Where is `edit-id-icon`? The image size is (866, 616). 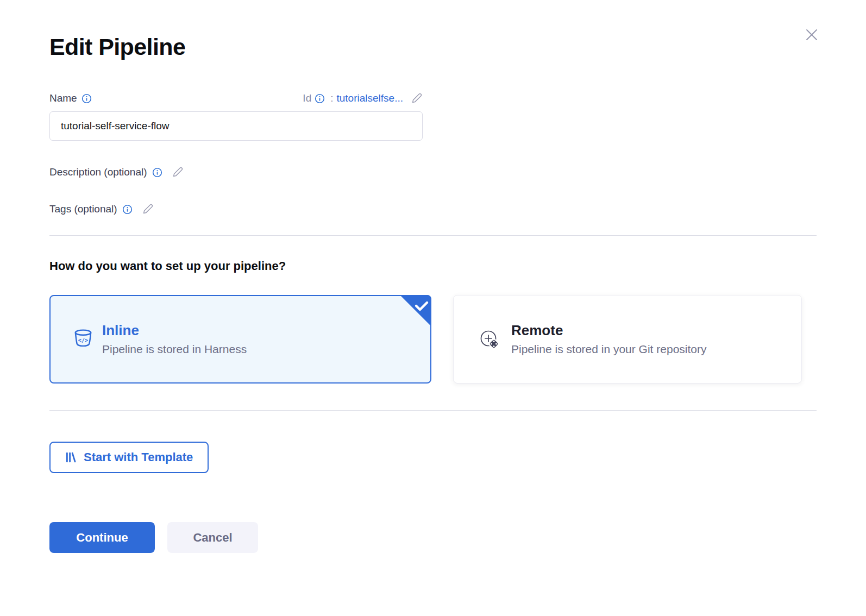 edit-id-icon is located at coordinates (417, 98).